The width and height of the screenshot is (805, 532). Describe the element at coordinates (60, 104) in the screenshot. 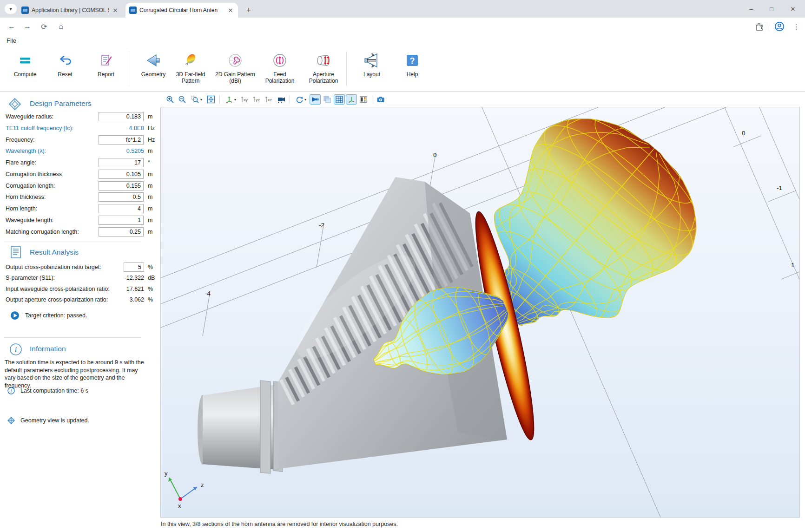

I see `design-parameters-title: Design Parameters` at that location.